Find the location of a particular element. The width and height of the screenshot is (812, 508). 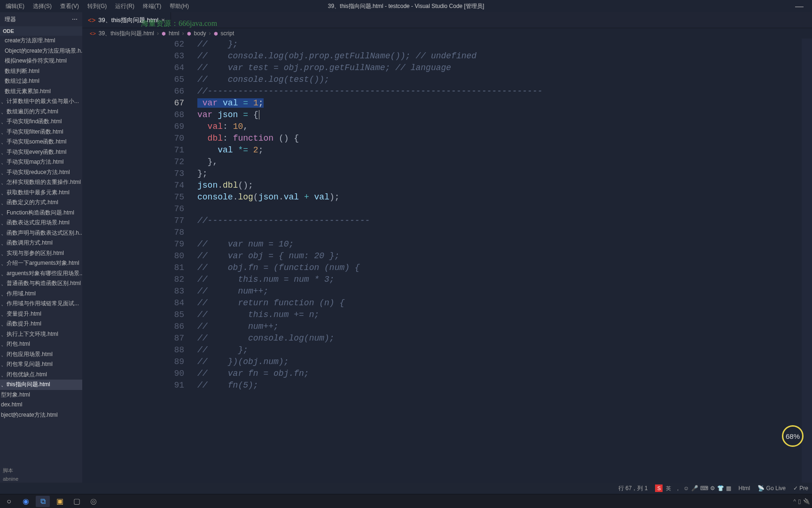

line-gutter: 6263646566676869707172737475767778798081… is located at coordinates (140, 261).